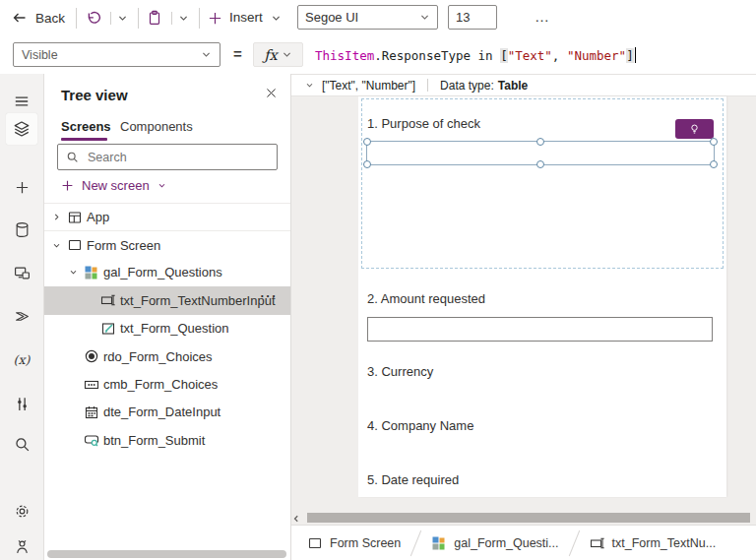 This screenshot has width=756, height=560. I want to click on canvas-question-label-4: 4. Company Name, so click(420, 425).